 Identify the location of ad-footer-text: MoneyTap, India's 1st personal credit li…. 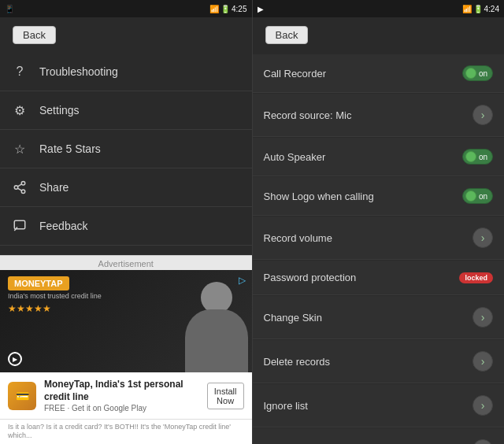
(121, 395).